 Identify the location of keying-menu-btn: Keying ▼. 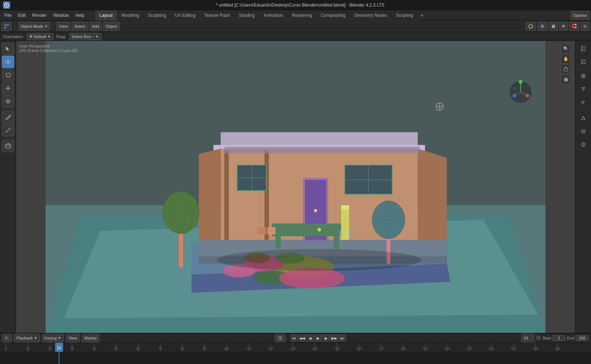
(53, 338).